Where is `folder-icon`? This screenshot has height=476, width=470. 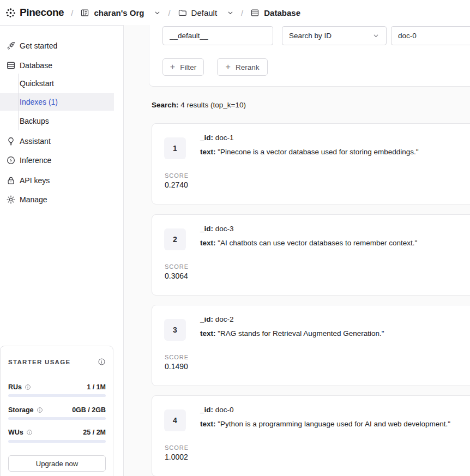
folder-icon is located at coordinates (182, 13).